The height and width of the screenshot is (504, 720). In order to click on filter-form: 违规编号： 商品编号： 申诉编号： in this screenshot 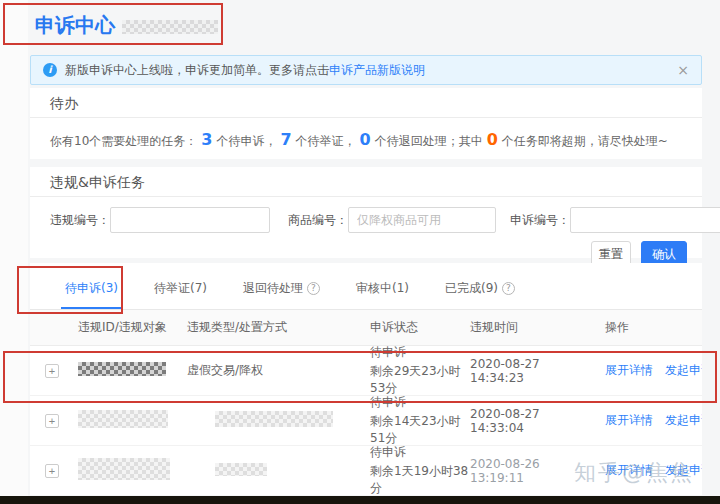, I will do `click(366, 215)`.